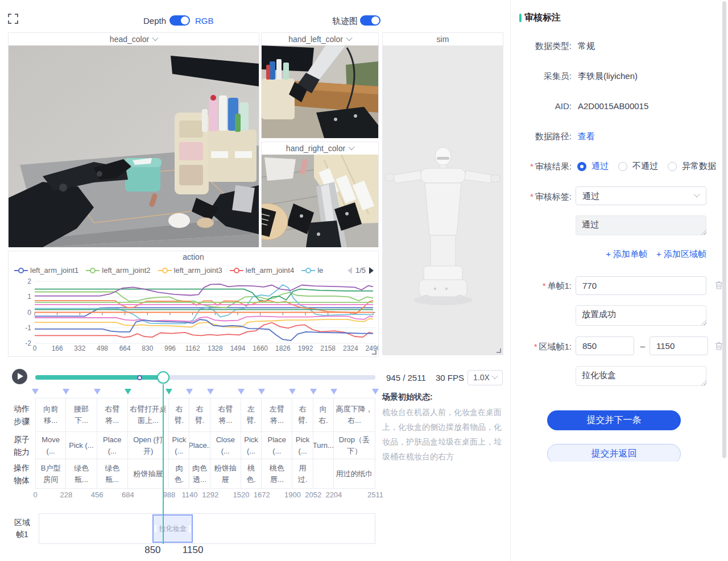  I want to click on legend-next-icon, so click(371, 271).